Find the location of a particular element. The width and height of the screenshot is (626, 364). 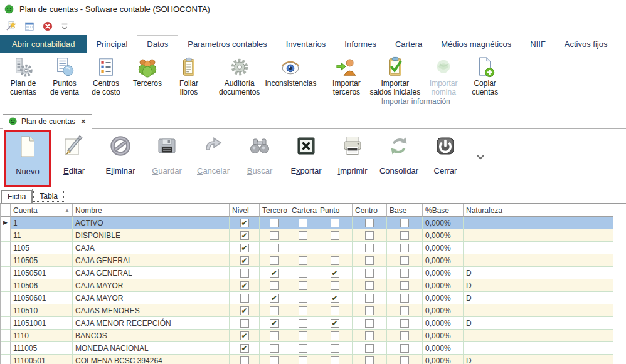

grid-row-1105: 1105CAJA✔0,000% is located at coordinates (314, 248).